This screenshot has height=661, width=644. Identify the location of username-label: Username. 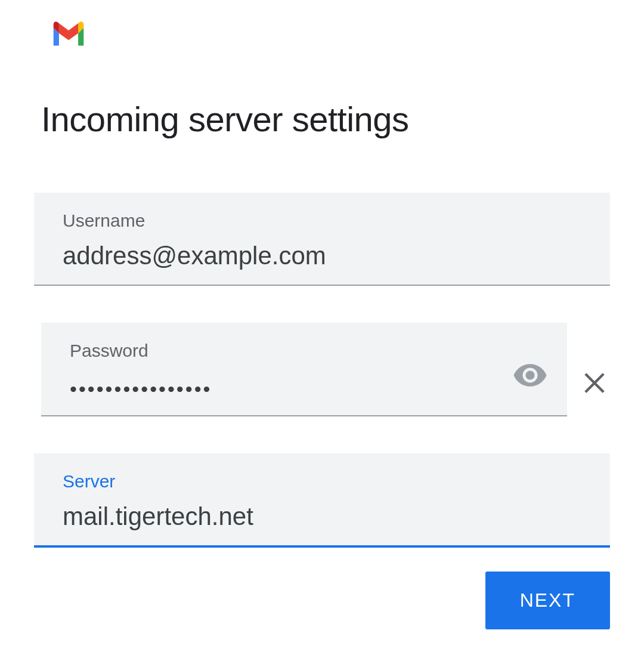
(322, 221).